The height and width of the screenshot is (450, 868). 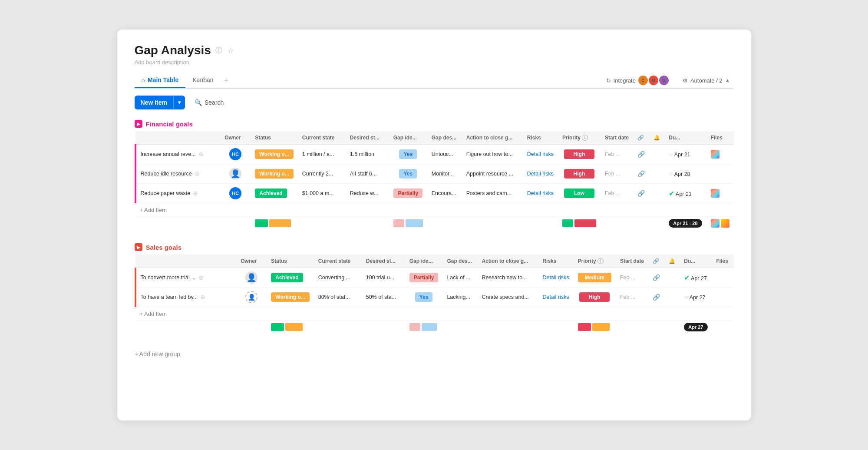 I want to click on row1-add-icon: ⊕, so click(x=201, y=154).